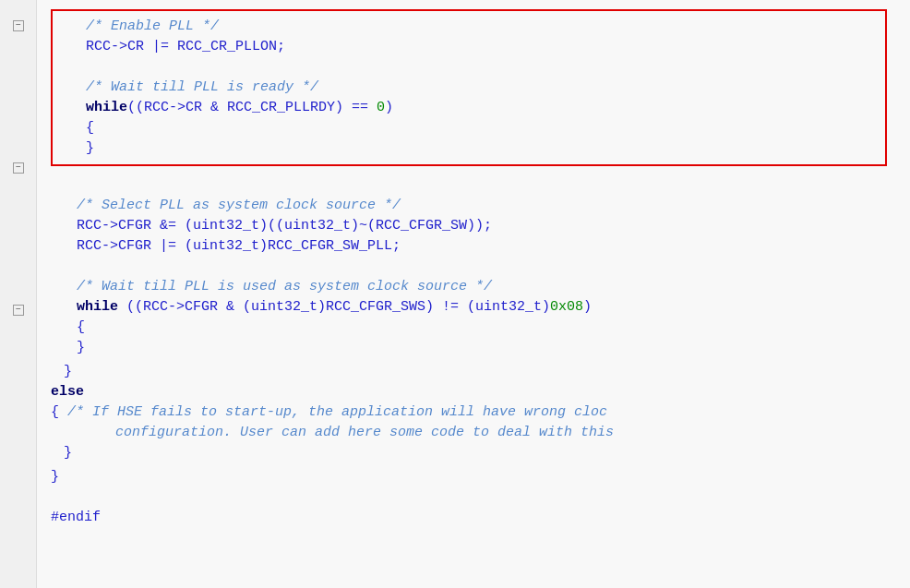 The width and height of the screenshot is (910, 588). What do you see at coordinates (469, 88) in the screenshot?
I see `code-line: /* Wait till PLL is ready */` at bounding box center [469, 88].